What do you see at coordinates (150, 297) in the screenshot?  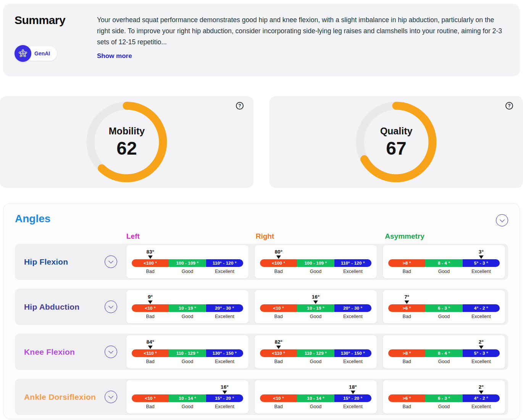 I see `angle-value: 9°` at bounding box center [150, 297].